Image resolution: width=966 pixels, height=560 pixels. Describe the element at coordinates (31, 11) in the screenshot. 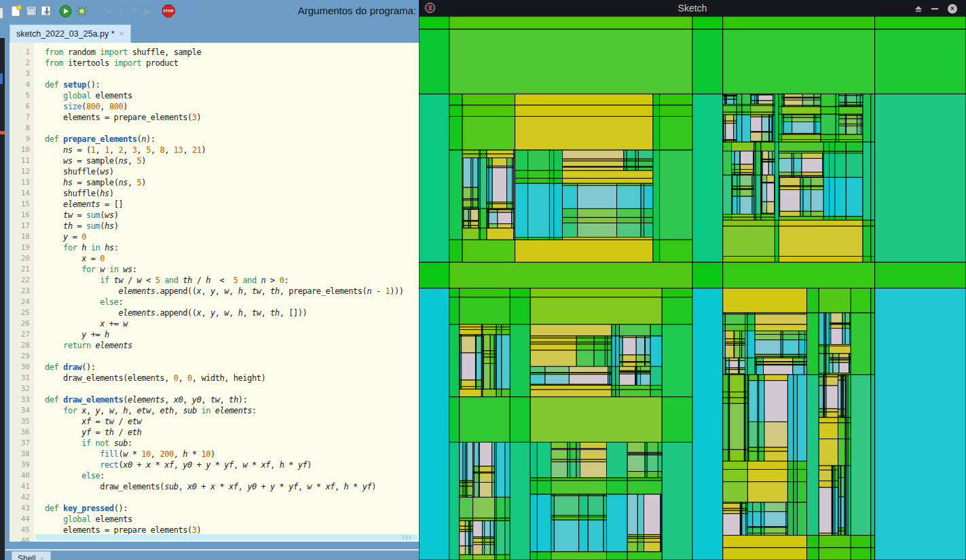

I see `save-icon` at that location.